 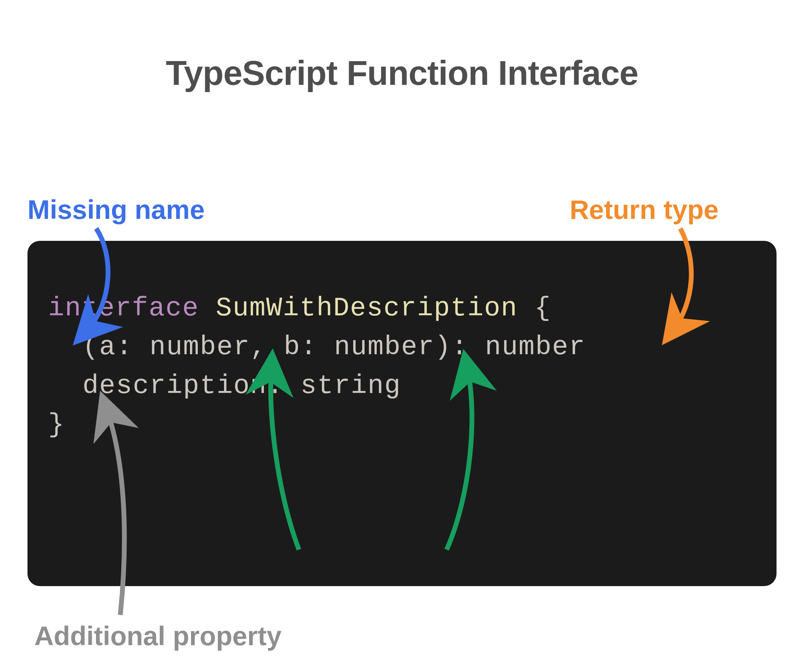 I want to click on code-colon-ret: :, so click(x=460, y=347).